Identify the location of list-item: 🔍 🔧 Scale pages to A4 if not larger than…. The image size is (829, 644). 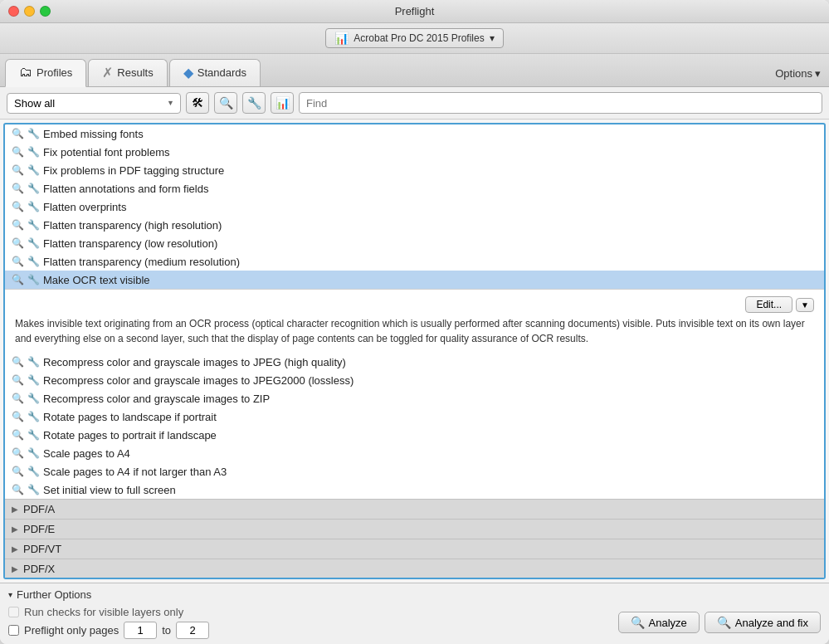
(415, 471).